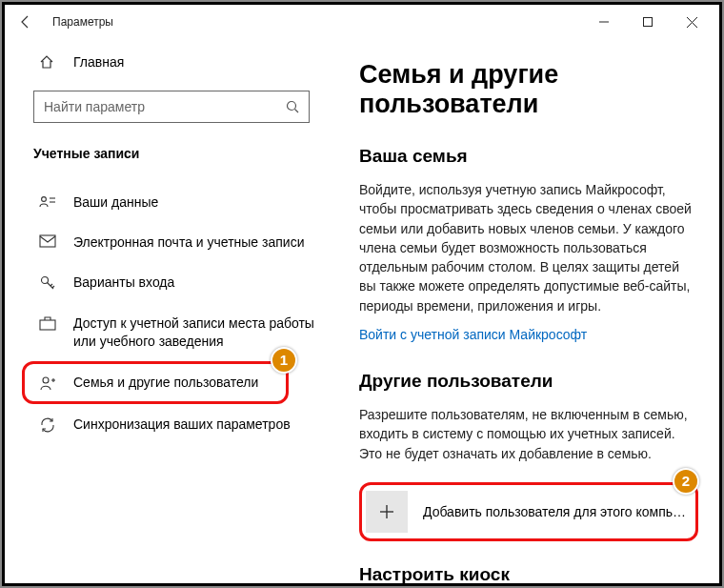 The image size is (724, 588). Describe the element at coordinates (48, 62) in the screenshot. I see `home-icon` at that location.